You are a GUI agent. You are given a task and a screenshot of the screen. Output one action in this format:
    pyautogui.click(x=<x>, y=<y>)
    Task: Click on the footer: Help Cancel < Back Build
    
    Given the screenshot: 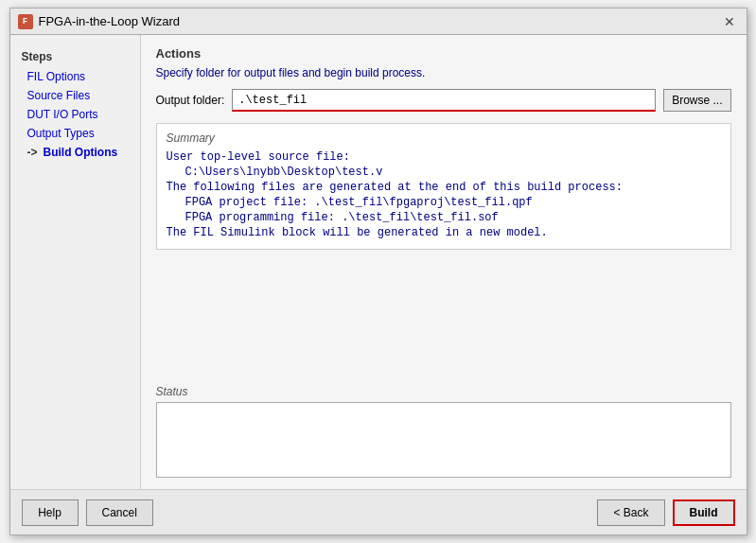 What is the action you would take?
    pyautogui.click(x=378, y=512)
    